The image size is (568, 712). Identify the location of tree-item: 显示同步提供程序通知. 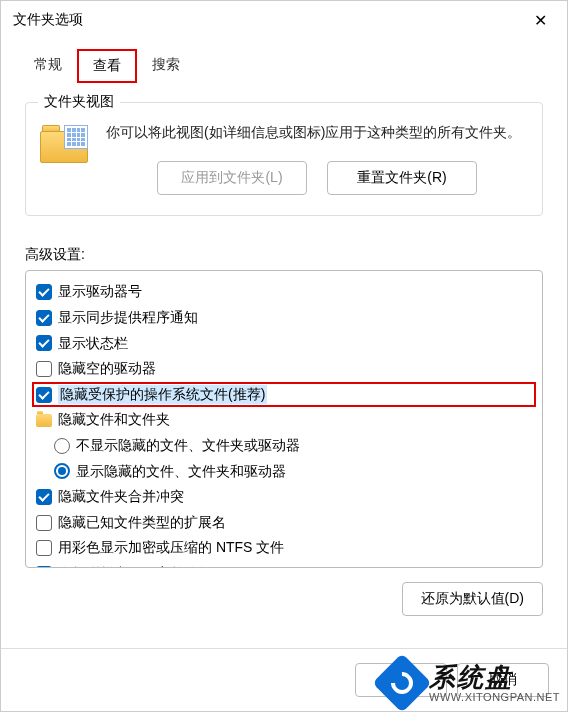
(284, 318).